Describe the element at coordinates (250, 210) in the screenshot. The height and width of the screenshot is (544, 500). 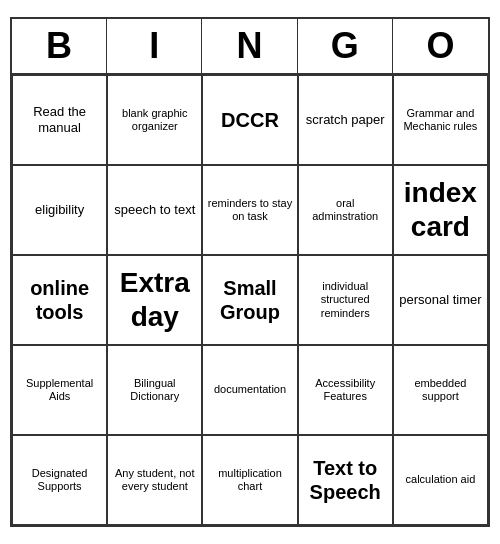
I see `bingo-cell: reminders to stay on task` at that location.